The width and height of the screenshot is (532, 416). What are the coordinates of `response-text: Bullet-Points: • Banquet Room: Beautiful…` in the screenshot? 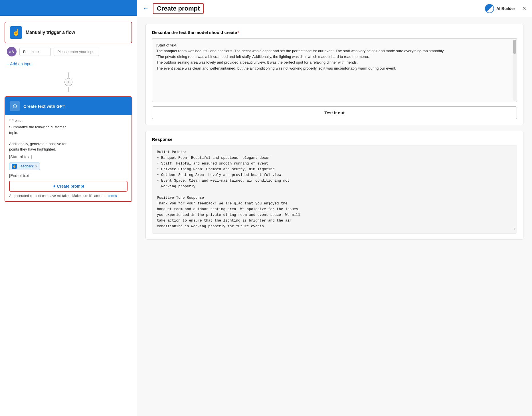 It's located at (229, 189).